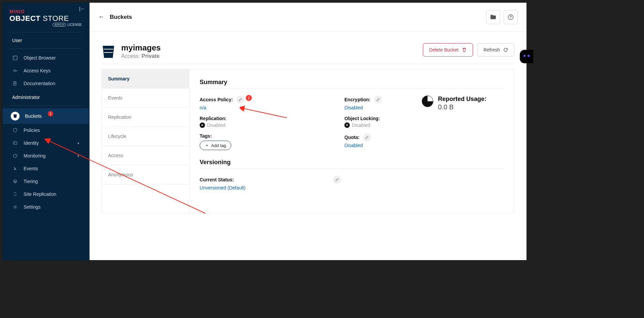 This screenshot has height=318, width=644. What do you see at coordinates (145, 155) in the screenshot?
I see `tab-access: Access` at bounding box center [145, 155].